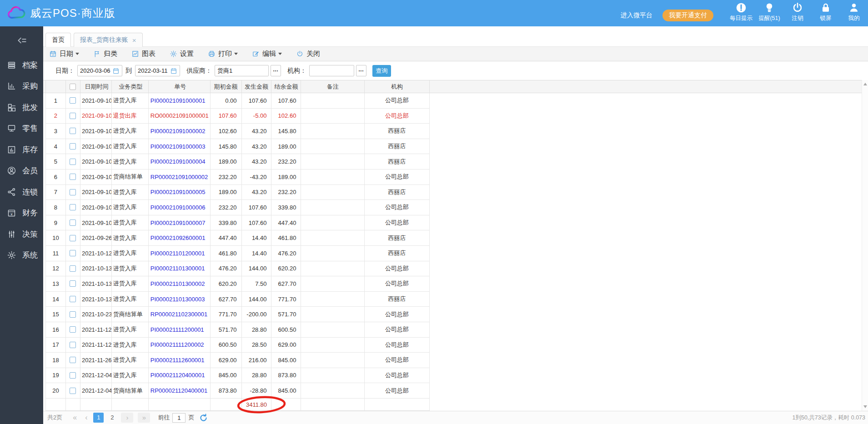 Image resolution: width=868 pixels, height=424 pixels. Describe the element at coordinates (179, 314) in the screenshot. I see `cell-bill-no-link: RP000021102300001` at that location.